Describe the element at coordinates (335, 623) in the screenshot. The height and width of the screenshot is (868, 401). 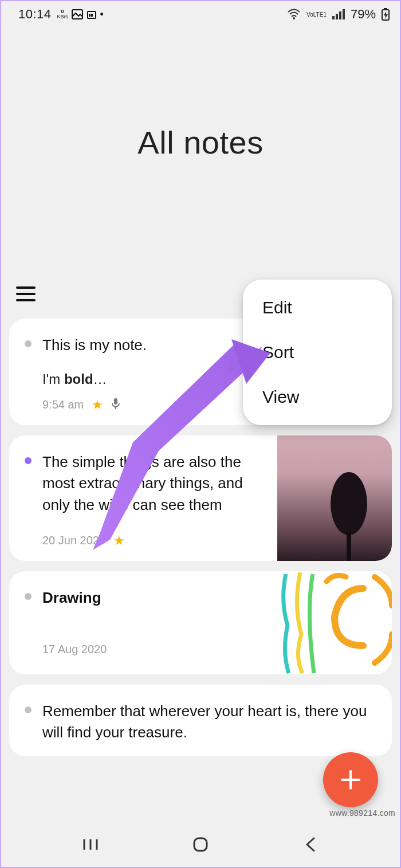
I see `doodle-drawing` at that location.